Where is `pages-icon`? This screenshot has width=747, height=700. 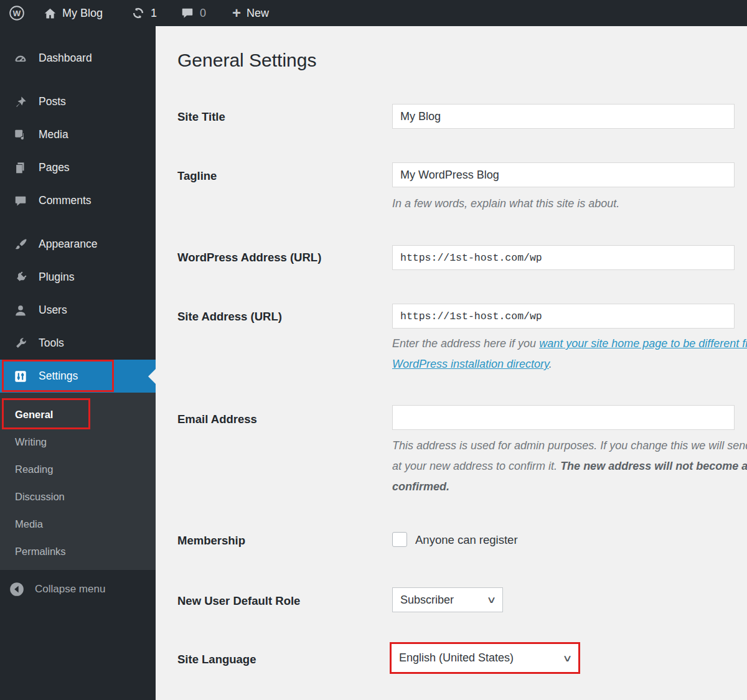 pages-icon is located at coordinates (21, 168).